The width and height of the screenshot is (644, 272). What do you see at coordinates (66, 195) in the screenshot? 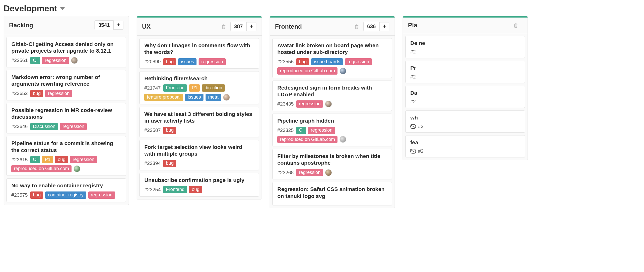
I see `issue-meta: #23575bugcontainer registryregression` at bounding box center [66, 195].